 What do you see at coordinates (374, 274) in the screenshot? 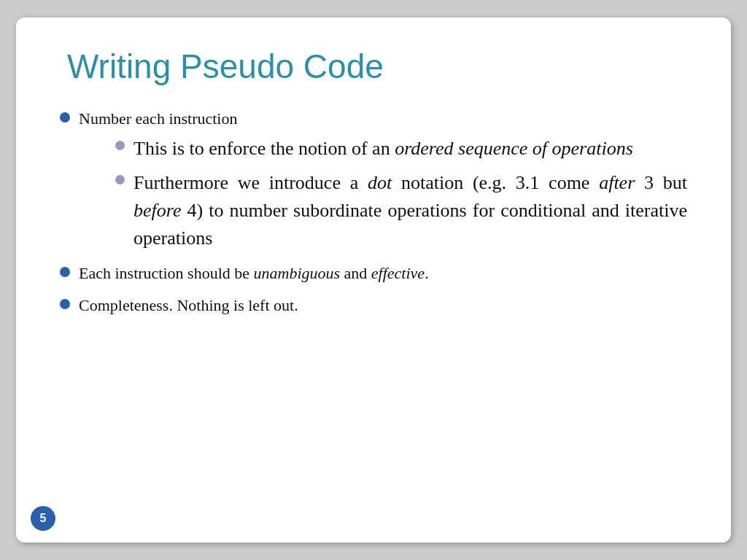
I see `bullet-2: Each instruction should be unambiguous a…` at bounding box center [374, 274].